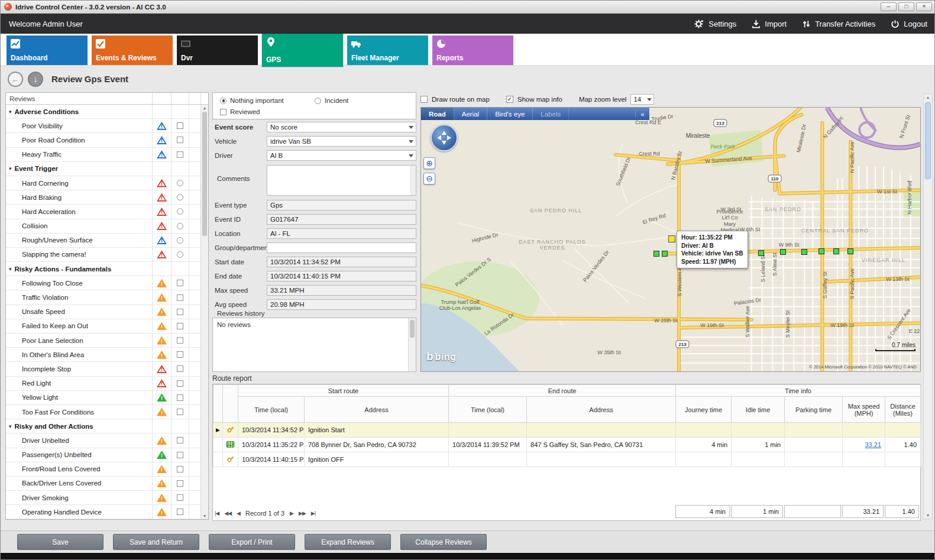 This screenshot has height=560, width=935. Describe the element at coordinates (103, 369) in the screenshot. I see `review-item-incomplete-stop: Incomplete Stop!` at that location.